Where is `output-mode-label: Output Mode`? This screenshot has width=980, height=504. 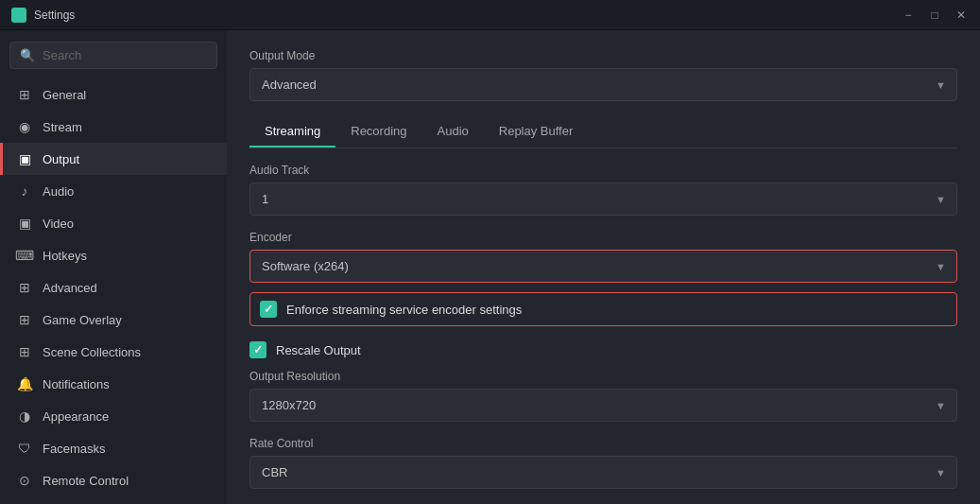 output-mode-label: Output Mode is located at coordinates (603, 56).